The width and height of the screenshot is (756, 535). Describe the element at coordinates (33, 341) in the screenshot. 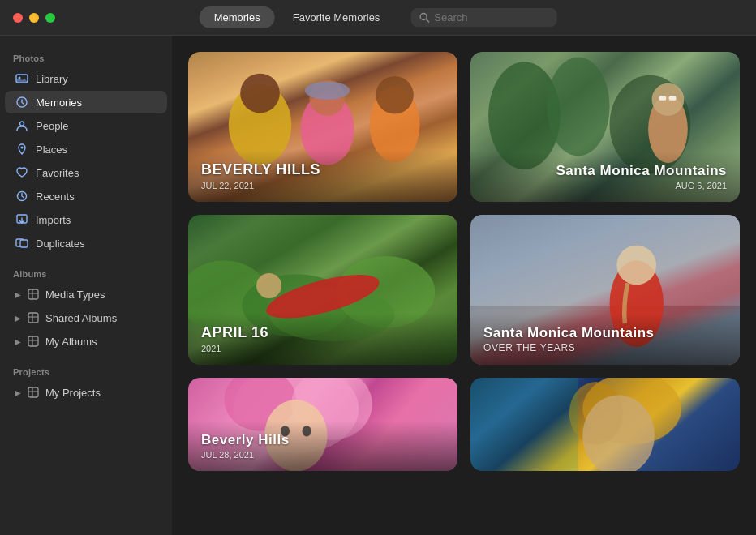

I see `my-albums-icon` at that location.